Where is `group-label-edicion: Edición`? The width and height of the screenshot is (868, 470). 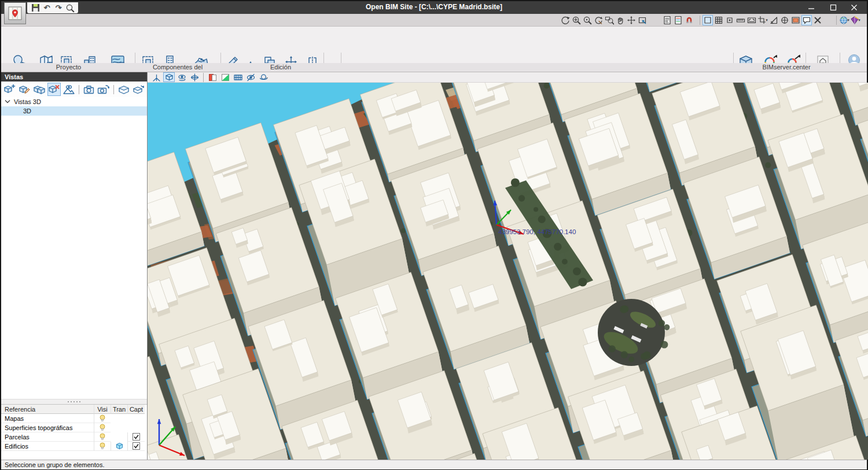
group-label-edicion: Edición is located at coordinates (281, 68).